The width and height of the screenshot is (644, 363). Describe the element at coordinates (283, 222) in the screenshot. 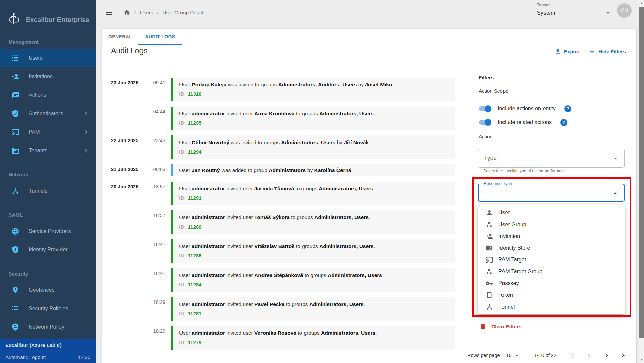

I see `log-row: 18:57User administrator invited user Tom…` at that location.